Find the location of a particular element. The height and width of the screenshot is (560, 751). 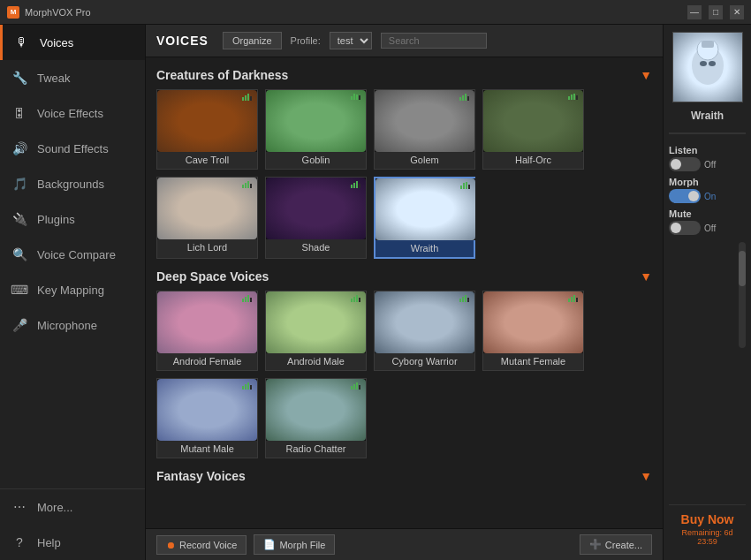

minimize-button: — is located at coordinates (694, 12).